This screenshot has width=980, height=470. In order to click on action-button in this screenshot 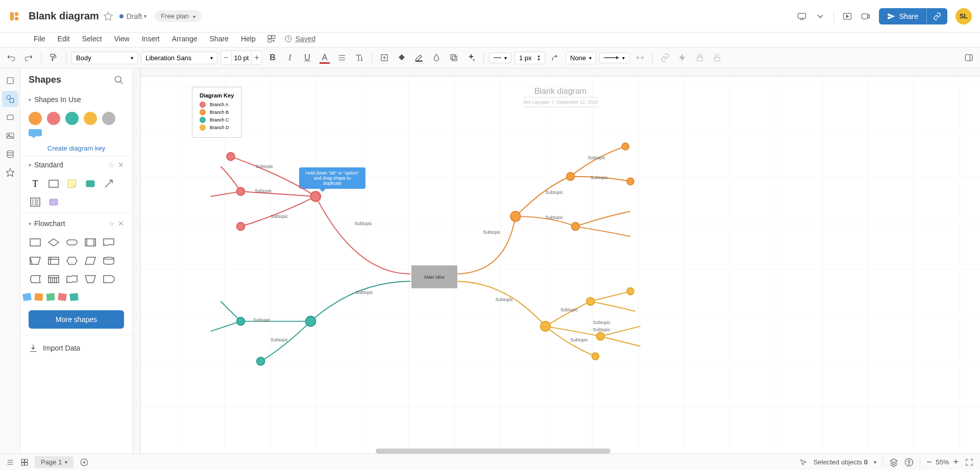, I will do `click(682, 58)`.